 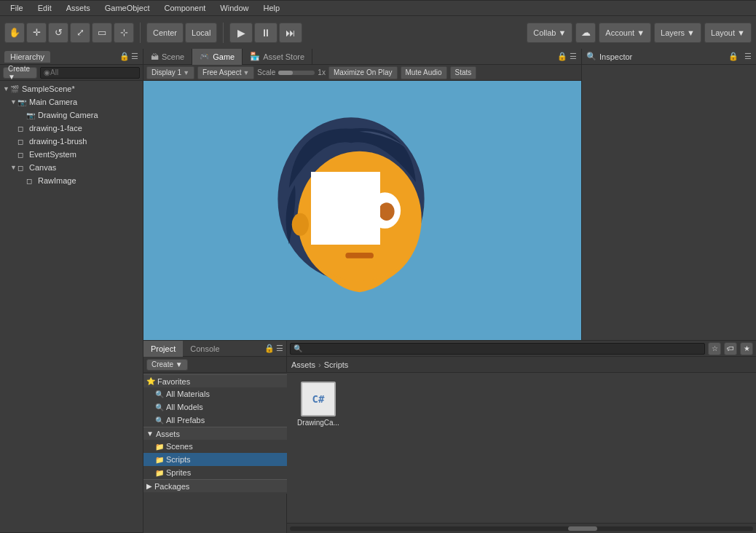 I want to click on scene-tabs: 🏔 Scene 🎮 Game 🏪 Asset Store 🔒, so click(x=363, y=57).